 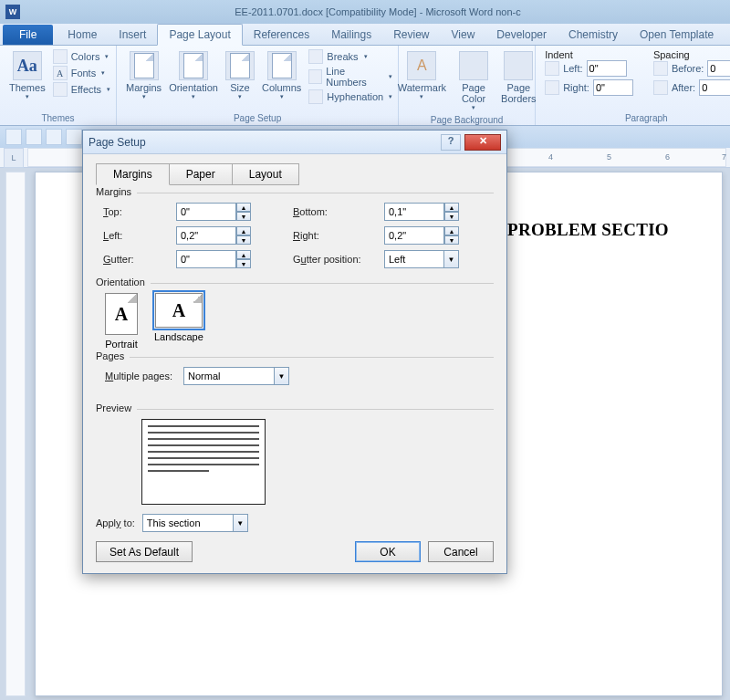 I want to click on spacing-after-icon, so click(x=661, y=88).